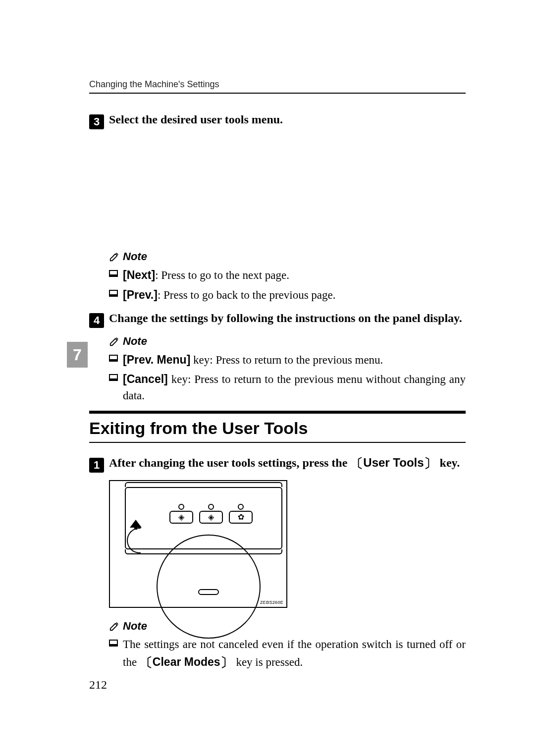 This screenshot has width=535, height=756. Describe the element at coordinates (287, 645) in the screenshot. I see `note-block: Note The settings are not canceled even …` at that location.